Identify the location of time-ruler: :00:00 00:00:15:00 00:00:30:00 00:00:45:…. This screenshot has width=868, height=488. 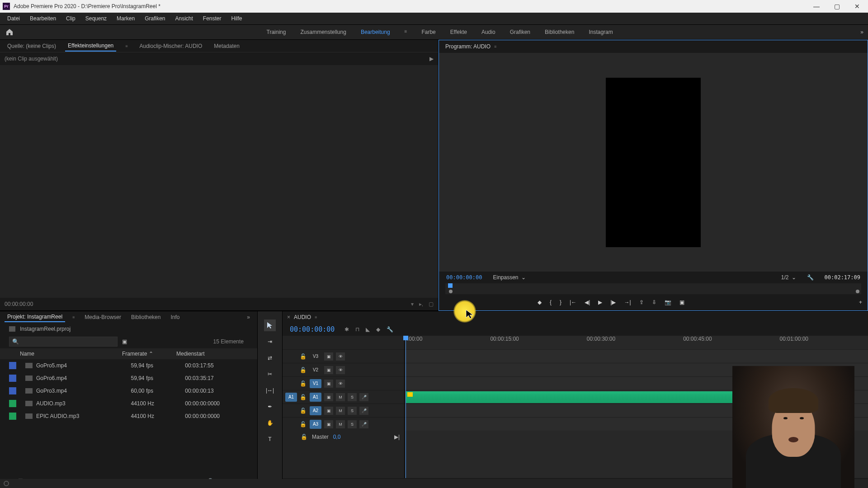
(637, 343).